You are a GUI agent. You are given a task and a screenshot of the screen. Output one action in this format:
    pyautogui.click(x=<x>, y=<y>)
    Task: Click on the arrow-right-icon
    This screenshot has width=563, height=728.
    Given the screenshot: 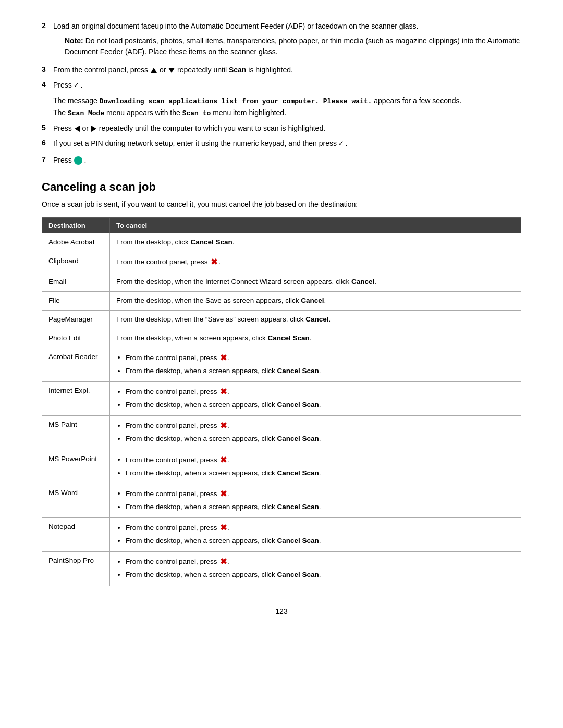 What is the action you would take?
    pyautogui.click(x=94, y=129)
    